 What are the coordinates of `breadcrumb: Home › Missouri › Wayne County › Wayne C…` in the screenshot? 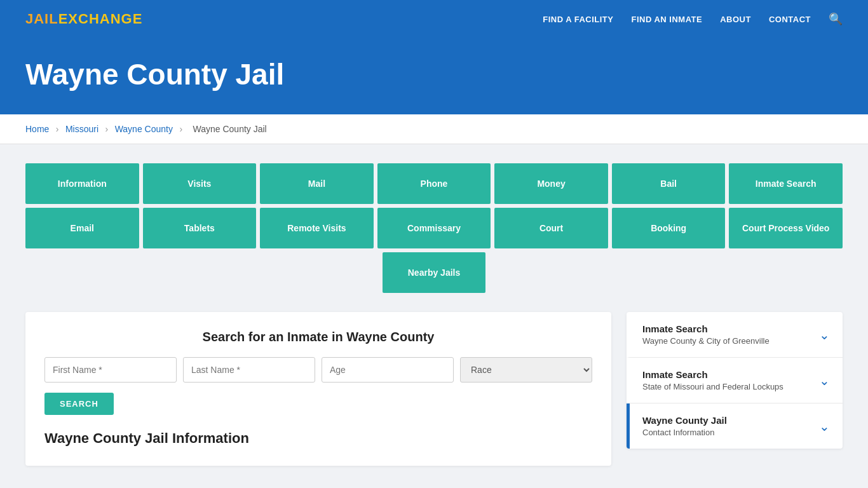 It's located at (434, 130).